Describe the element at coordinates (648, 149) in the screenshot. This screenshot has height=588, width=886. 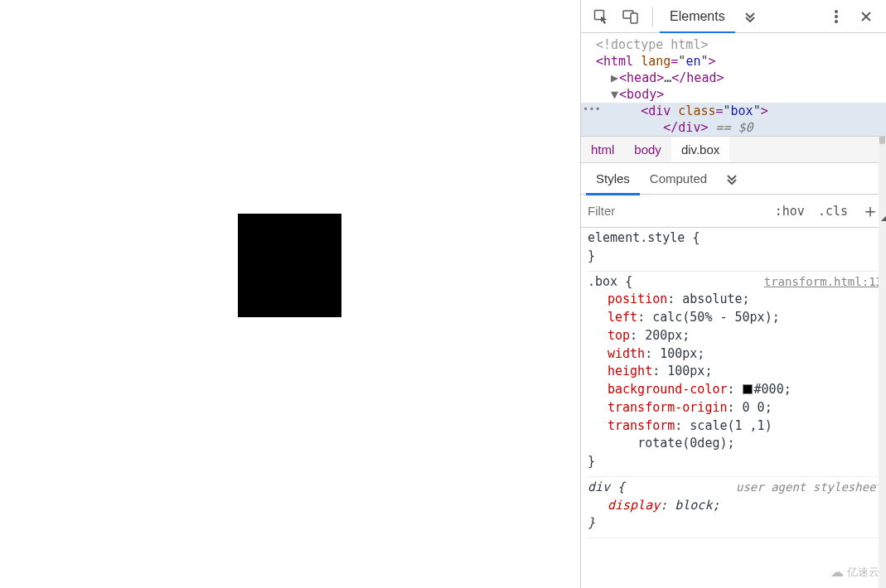
I see `breadcrumb-body: body` at that location.